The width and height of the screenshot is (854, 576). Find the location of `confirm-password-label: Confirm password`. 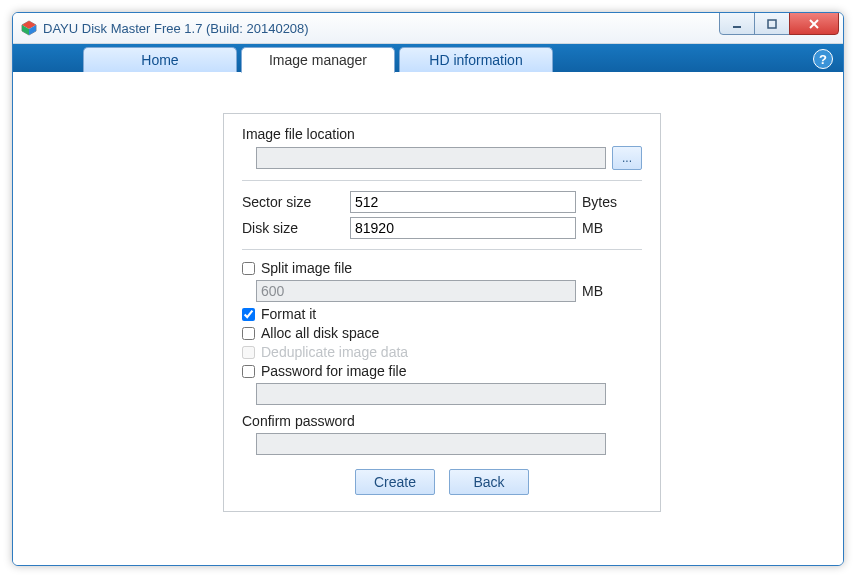

confirm-password-label: Confirm password is located at coordinates (442, 421).